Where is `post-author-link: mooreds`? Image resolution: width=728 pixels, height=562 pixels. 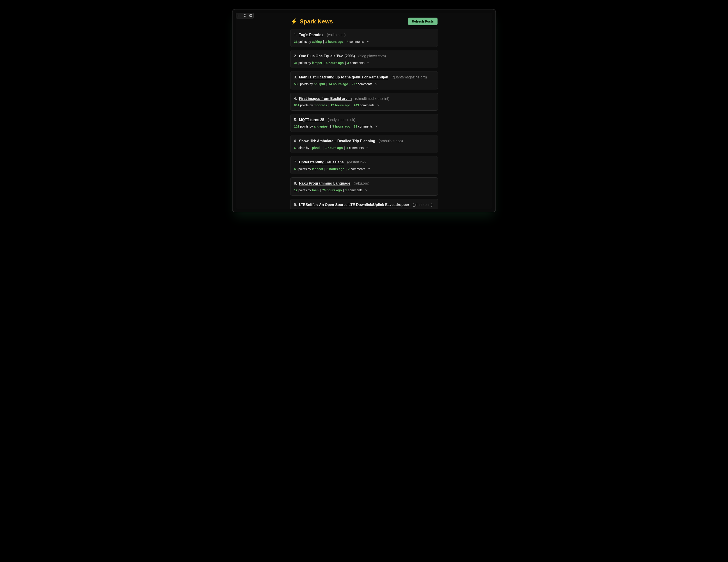 post-author-link: mooreds is located at coordinates (320, 105).